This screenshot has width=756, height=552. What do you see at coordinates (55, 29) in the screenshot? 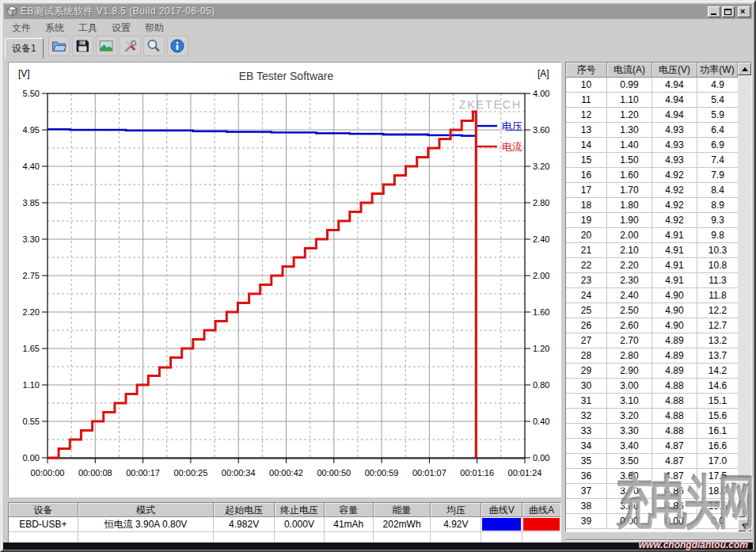
I see `menu-item: 系统` at bounding box center [55, 29].